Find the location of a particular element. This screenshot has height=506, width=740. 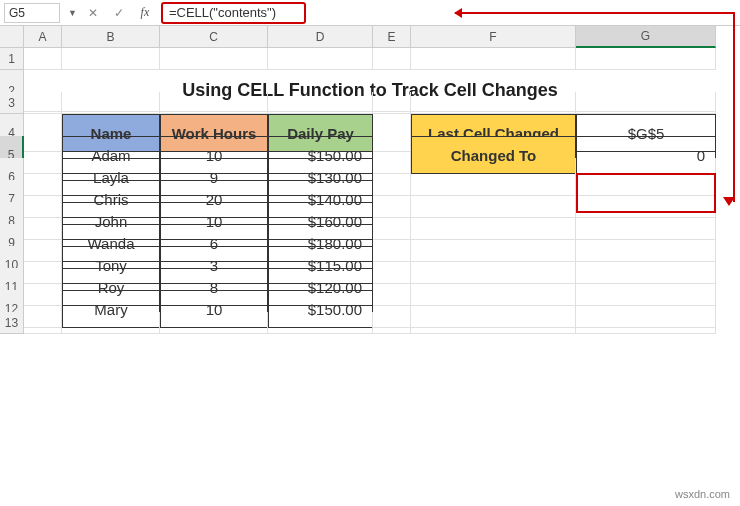

col-header-f: F is located at coordinates (494, 37).